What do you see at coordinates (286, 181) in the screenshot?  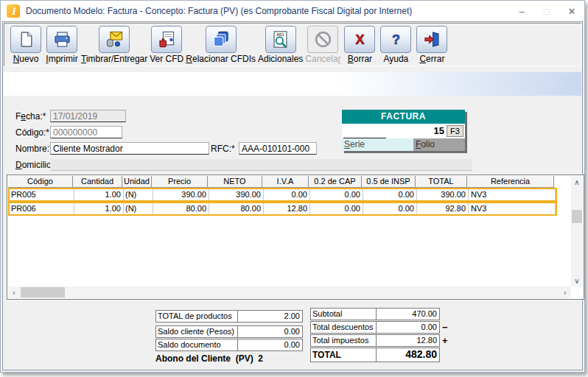 I see `grid-header-cell: I.V.A` at bounding box center [286, 181].